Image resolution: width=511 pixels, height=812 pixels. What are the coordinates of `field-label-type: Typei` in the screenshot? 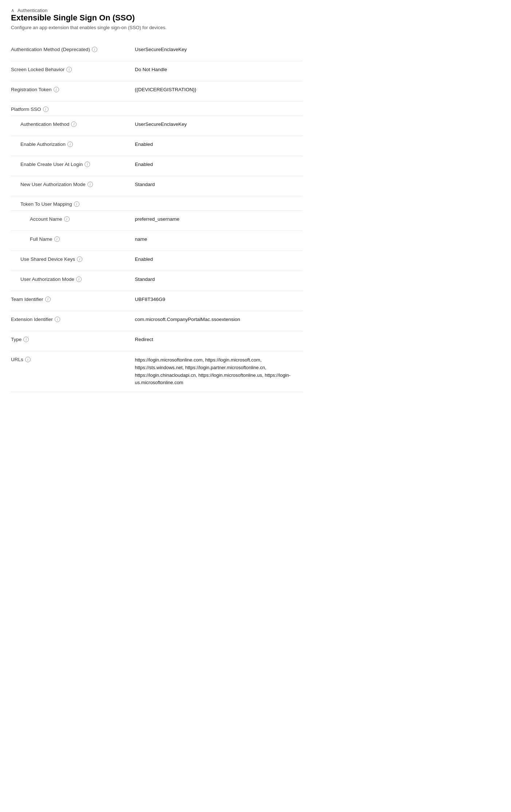 It's located at (73, 339).